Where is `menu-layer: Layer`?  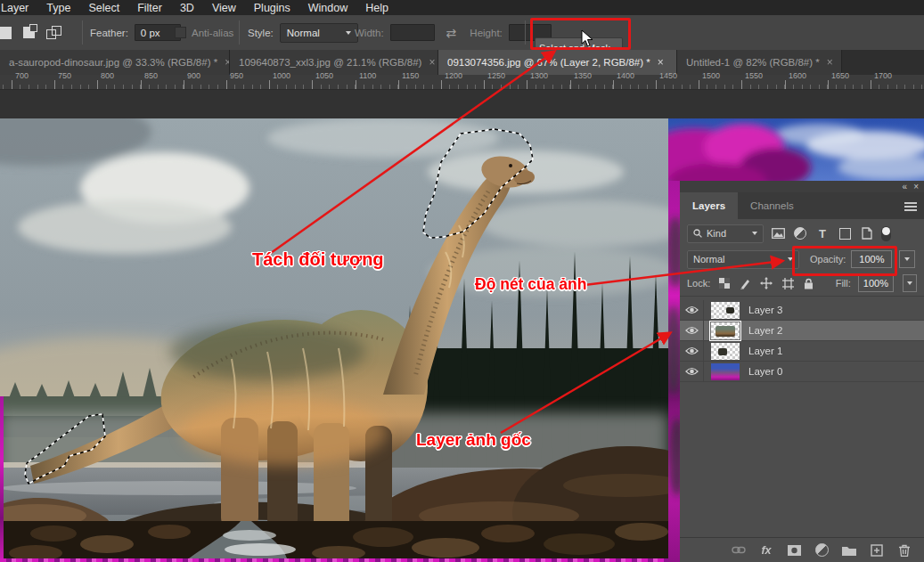 menu-layer: Layer is located at coordinates (19, 8).